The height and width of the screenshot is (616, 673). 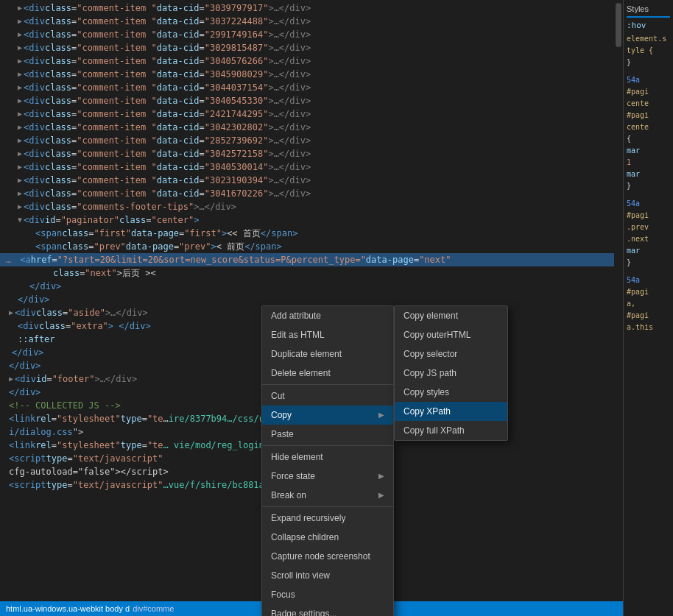 What do you see at coordinates (328, 354) in the screenshot?
I see `menu-item-duplicate: Duplicate element` at bounding box center [328, 354].